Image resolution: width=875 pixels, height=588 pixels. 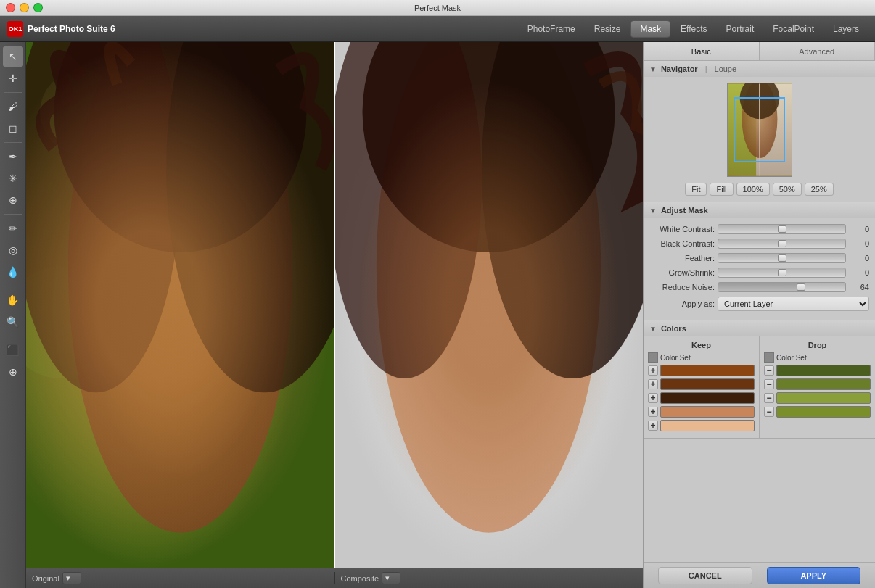 What do you see at coordinates (787, 189) in the screenshot?
I see `zoom-50: 50%` at bounding box center [787, 189].